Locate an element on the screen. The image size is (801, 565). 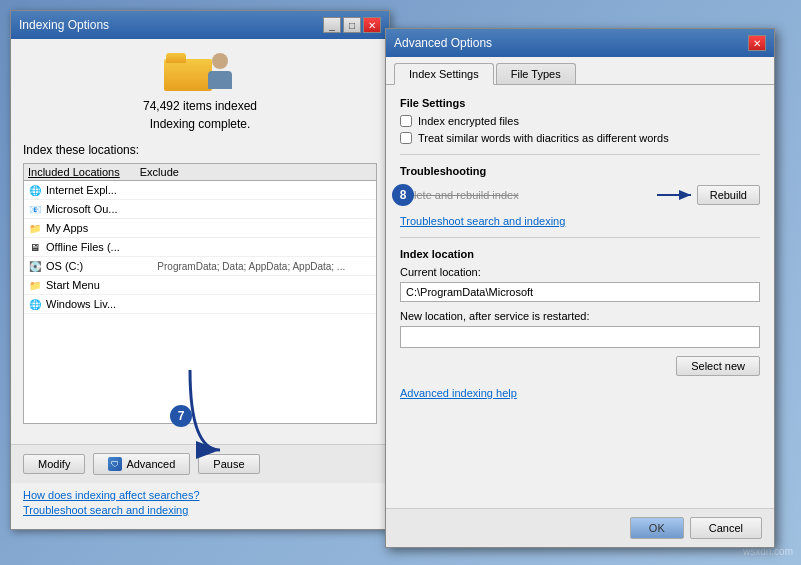
index-location-section: Index location Current location: New loc… is located at coordinates (580, 312).